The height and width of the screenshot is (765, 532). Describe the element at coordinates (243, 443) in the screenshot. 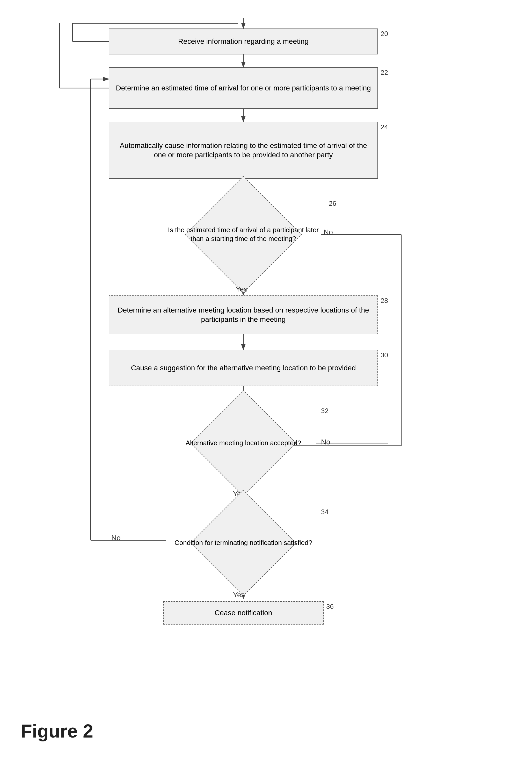

I see `diamond-32-container: Alternative meeting location accepted?` at that location.